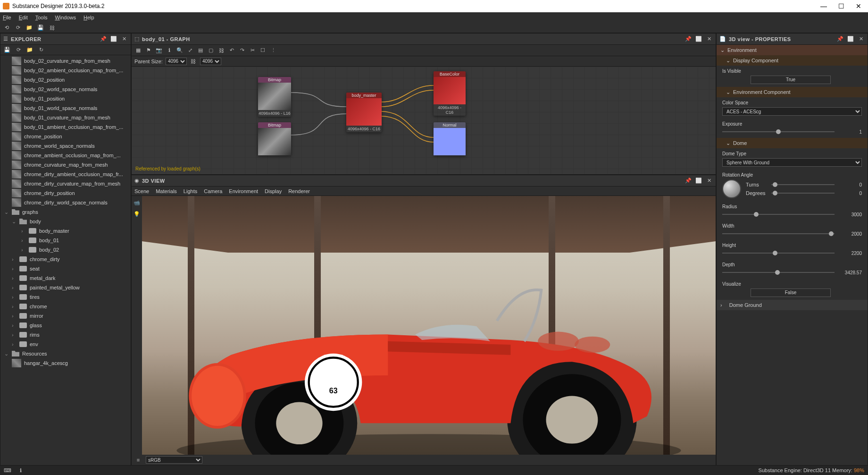 Image resolution: width=868 pixels, height=475 pixels. I want to click on tree-item-graph: ›chrome_dirty, so click(66, 259).